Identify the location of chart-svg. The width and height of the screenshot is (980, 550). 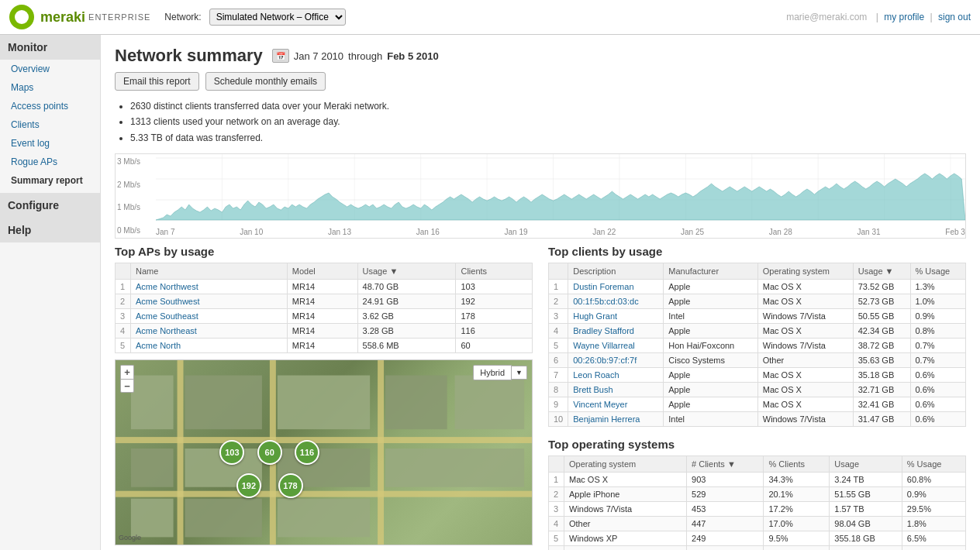
(561, 189).